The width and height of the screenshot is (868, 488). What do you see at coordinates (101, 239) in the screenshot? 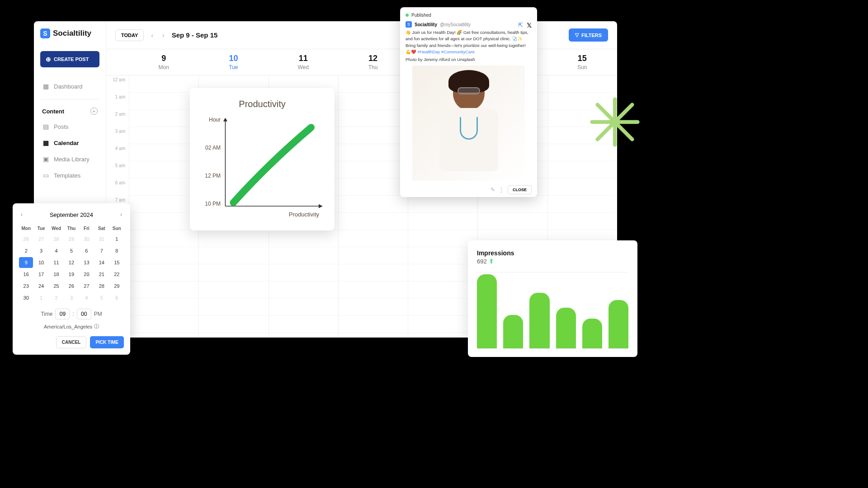
I see `day-cell: 31` at bounding box center [101, 239].